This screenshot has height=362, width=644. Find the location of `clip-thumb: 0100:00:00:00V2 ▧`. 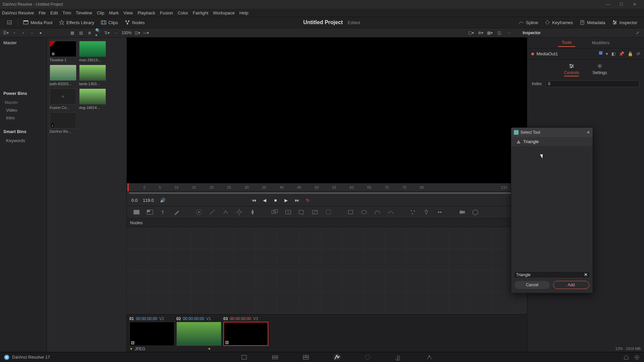

clip-thumb: 0100:00:00:00V2 ▧ is located at coordinates (152, 331).